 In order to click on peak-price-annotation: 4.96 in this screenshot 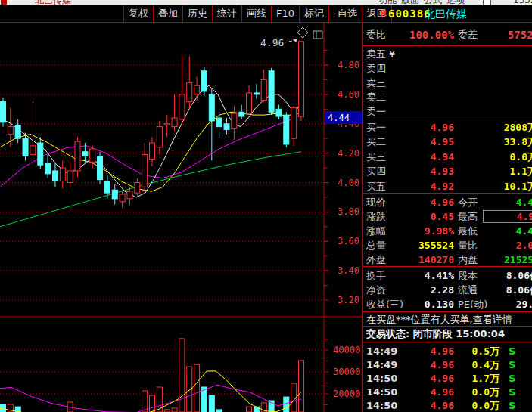, I will do `click(272, 42)`.